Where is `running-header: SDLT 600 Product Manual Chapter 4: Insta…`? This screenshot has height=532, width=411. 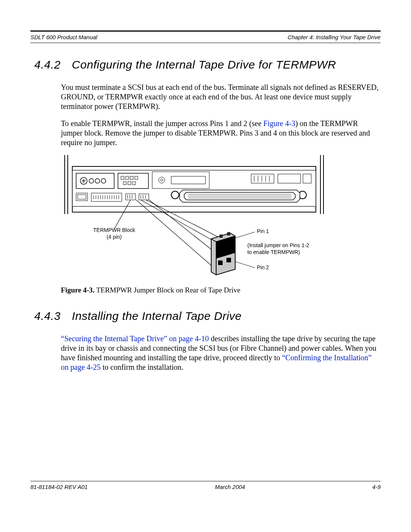 running-header: SDLT 600 Product Manual Chapter 4: Insta… is located at coordinates (206, 38).